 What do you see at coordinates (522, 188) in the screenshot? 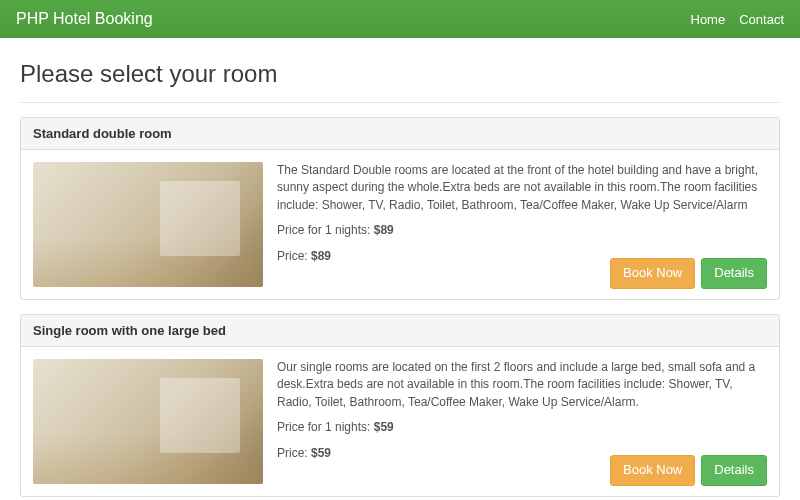
I see `room-description: The Standard Double rooms are located at…` at bounding box center [522, 188].